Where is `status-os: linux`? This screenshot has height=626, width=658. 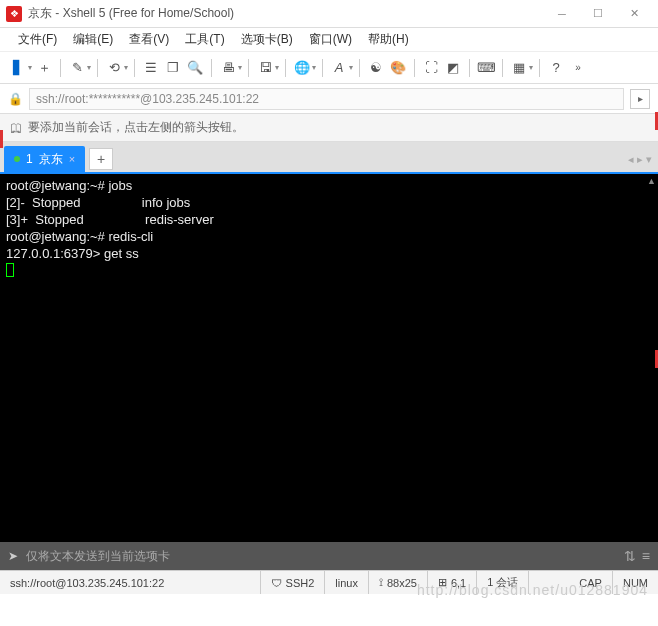 status-os: linux is located at coordinates (347, 582).